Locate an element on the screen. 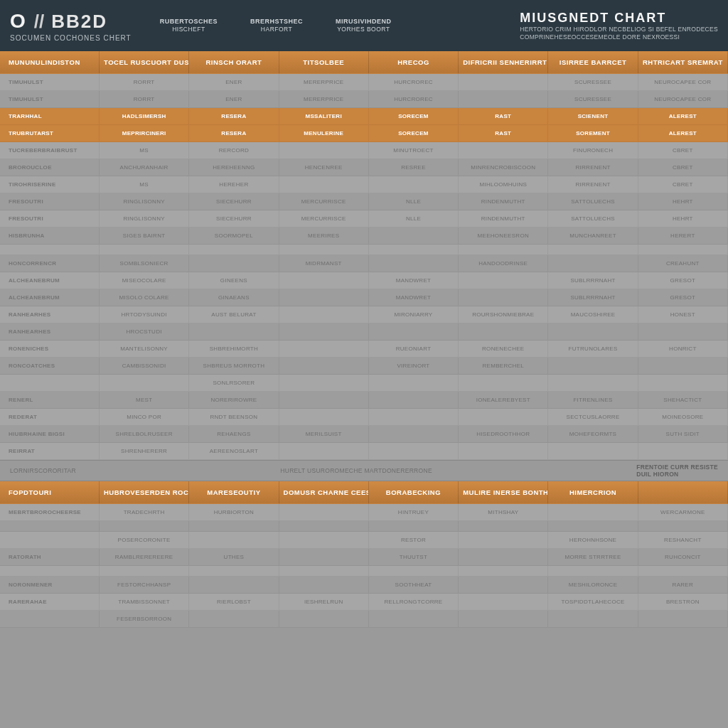  table-cell: SCIENENT is located at coordinates (593, 117).